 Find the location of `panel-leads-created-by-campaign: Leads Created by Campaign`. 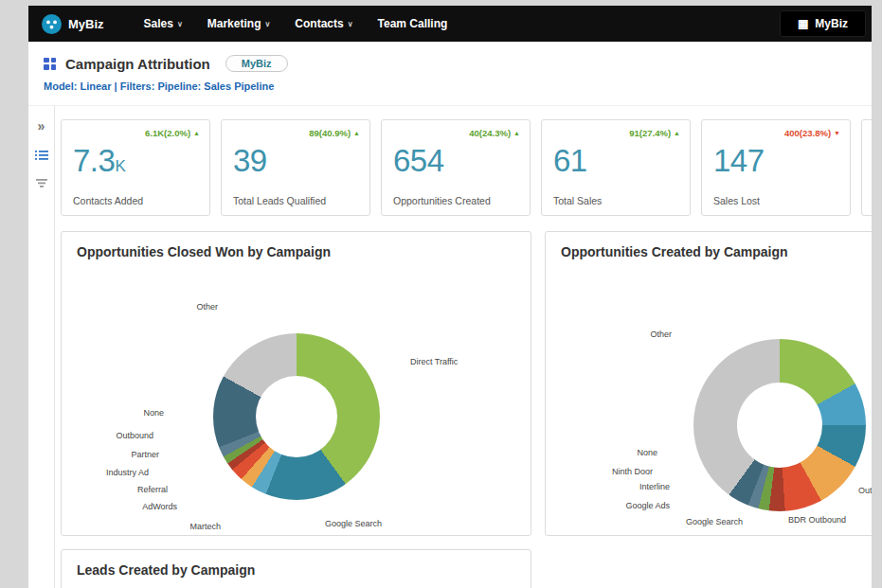

panel-leads-created-by-campaign: Leads Created by Campaign is located at coordinates (296, 568).